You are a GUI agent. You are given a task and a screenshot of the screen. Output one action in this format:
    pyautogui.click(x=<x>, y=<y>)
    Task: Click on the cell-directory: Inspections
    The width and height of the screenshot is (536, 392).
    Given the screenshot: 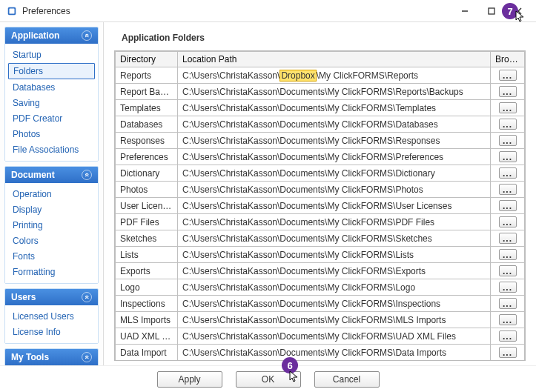 What is the action you would take?
    pyautogui.click(x=147, y=304)
    